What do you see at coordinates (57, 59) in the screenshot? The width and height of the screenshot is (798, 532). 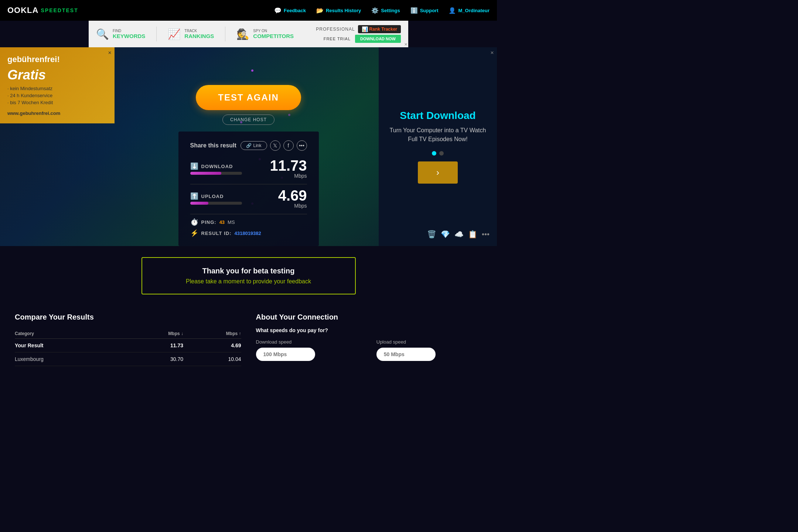 I see `ad-left-headline: gebührenfrei!` at bounding box center [57, 59].